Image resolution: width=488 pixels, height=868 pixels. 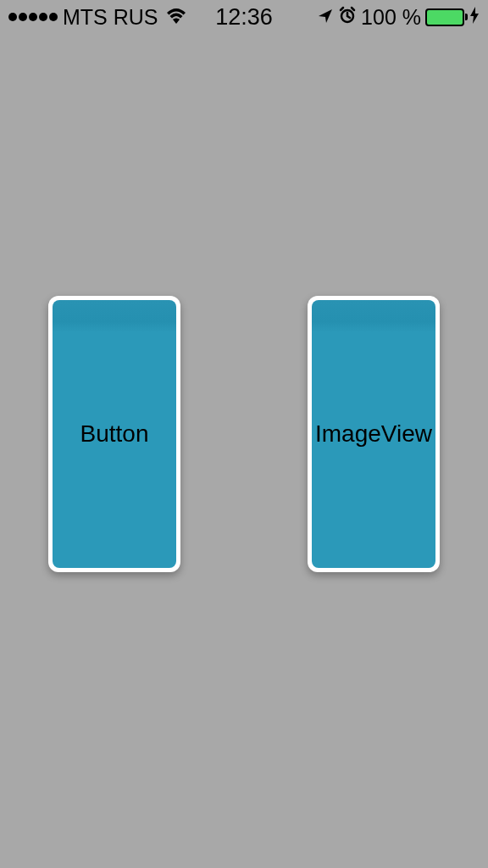 What do you see at coordinates (114, 434) in the screenshot?
I see `button-card-inner: Button` at bounding box center [114, 434].